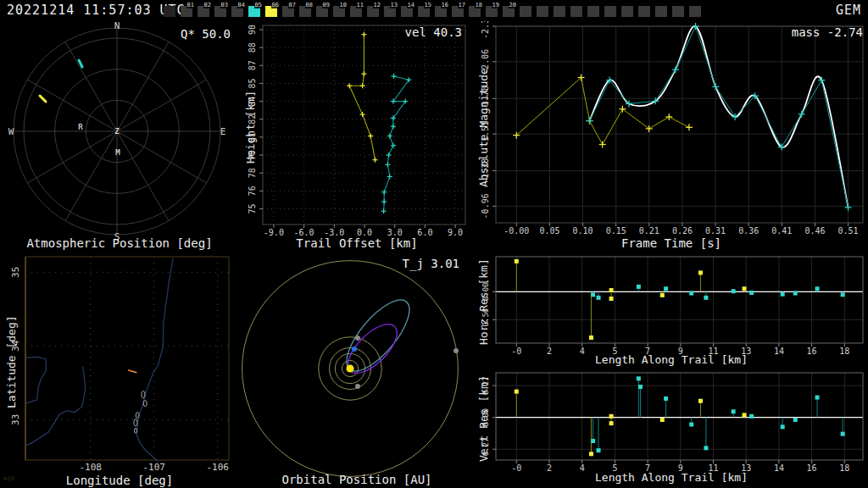  What do you see at coordinates (191, 5) in the screenshot?
I see `frame-box-label: 01` at bounding box center [191, 5].